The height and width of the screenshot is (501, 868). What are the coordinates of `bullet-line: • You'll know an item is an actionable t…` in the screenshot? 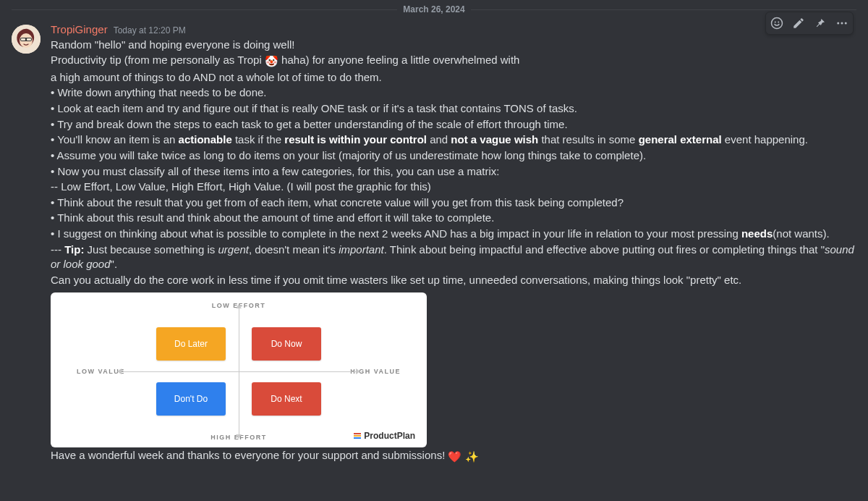 It's located at (454, 140).